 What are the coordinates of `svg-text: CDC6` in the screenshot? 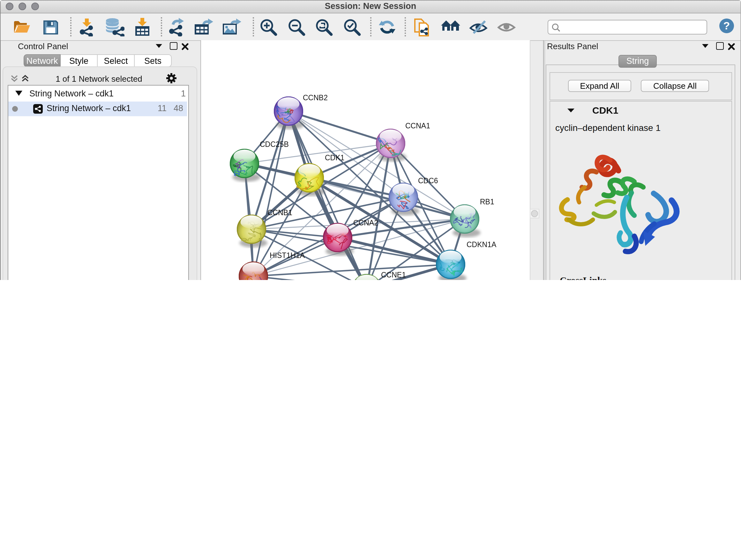 It's located at (428, 181).